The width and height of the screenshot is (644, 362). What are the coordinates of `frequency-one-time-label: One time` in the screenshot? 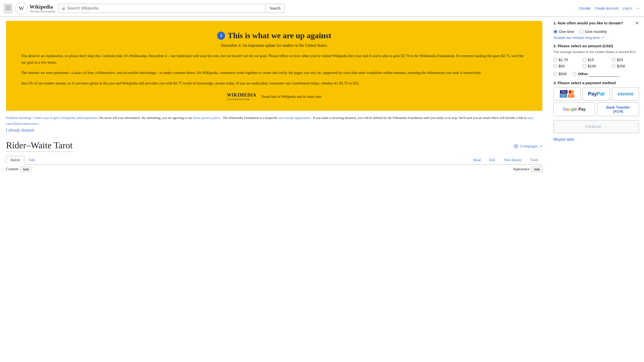 It's located at (564, 32).